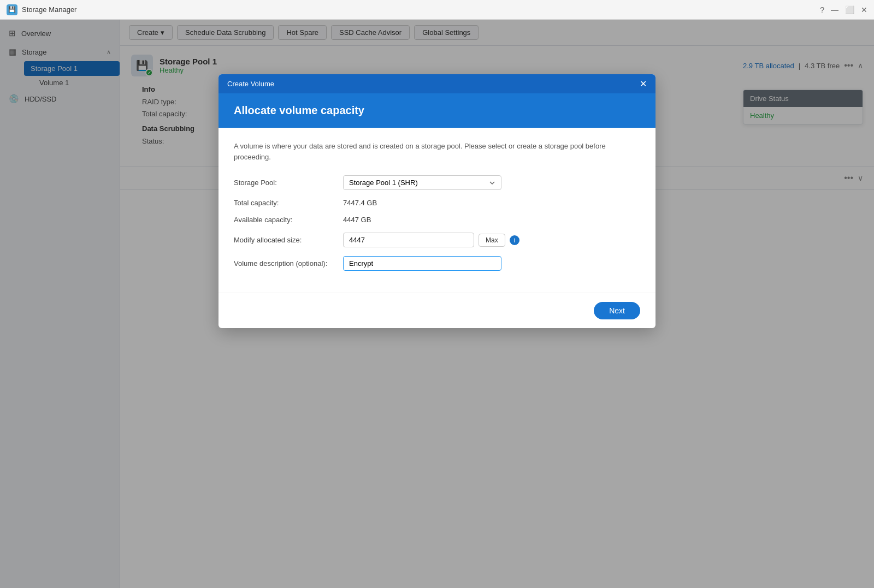  I want to click on modal-footer: Next, so click(437, 310).